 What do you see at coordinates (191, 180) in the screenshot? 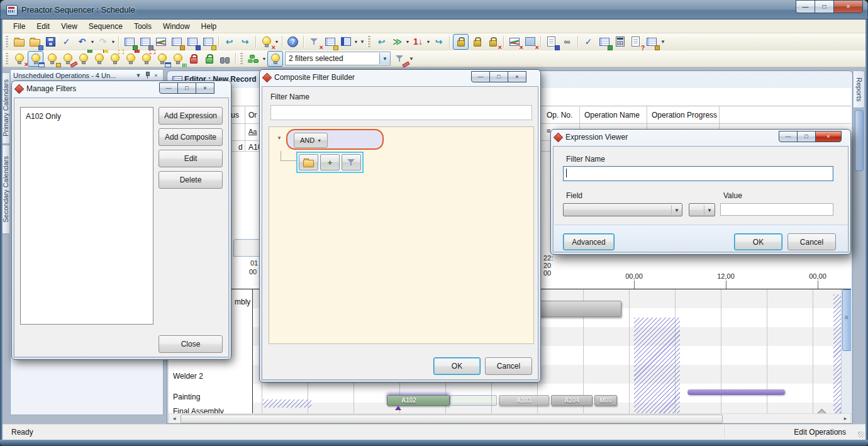
I see `delete-button: Delete` at bounding box center [191, 180].